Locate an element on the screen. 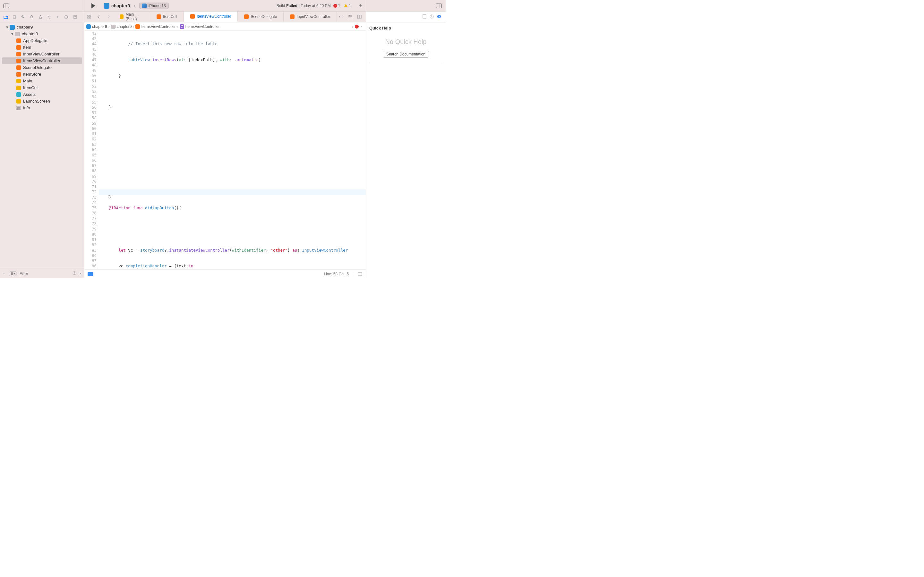 Image resolution: width=924 pixels, height=577 pixels. run-destination: iPhone 13 is located at coordinates (154, 6).